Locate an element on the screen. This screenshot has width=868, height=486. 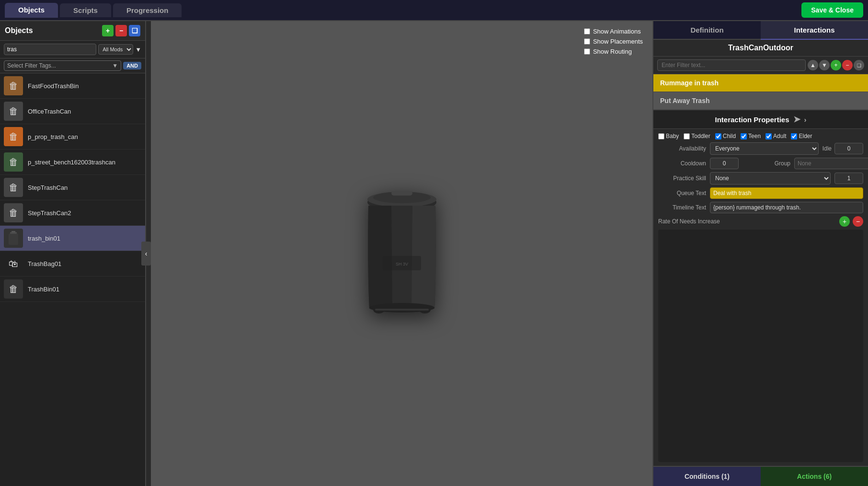
age-teen-checkbox: Teen is located at coordinates (751, 136).